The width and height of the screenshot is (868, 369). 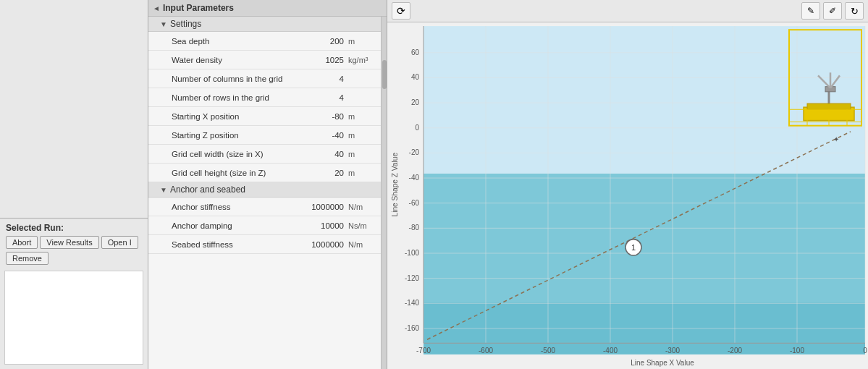 I want to click on water-density-value: 1025, so click(x=321, y=60).